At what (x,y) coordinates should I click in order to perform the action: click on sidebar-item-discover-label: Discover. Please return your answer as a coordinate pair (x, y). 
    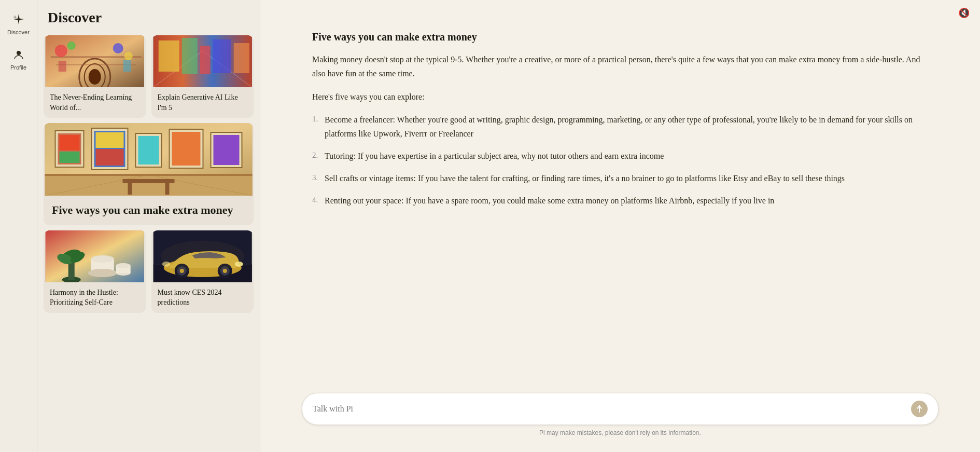
    Looking at the image, I should click on (19, 32).